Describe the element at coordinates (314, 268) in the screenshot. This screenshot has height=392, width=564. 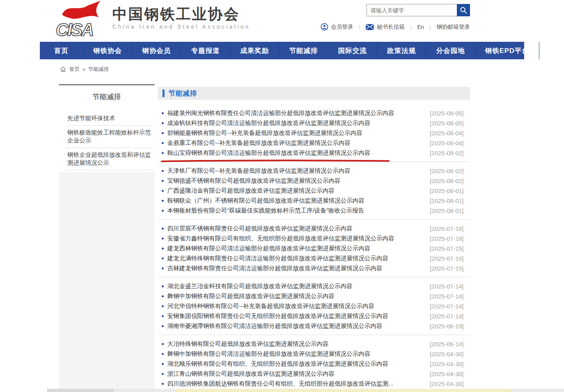
I see `news-row: 吉林建龙钢铁有限责任公司清洁运输部分超低排放改造评估监测进展情况公示内容[202…` at that location.